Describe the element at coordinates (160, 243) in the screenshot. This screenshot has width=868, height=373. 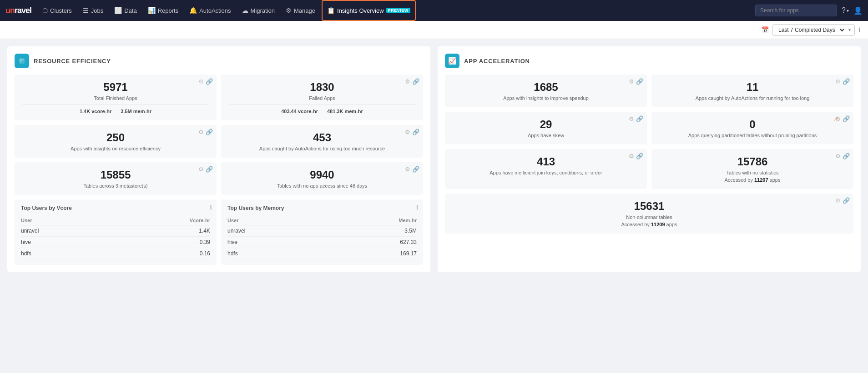
I see `value-cell: 0.39` at that location.